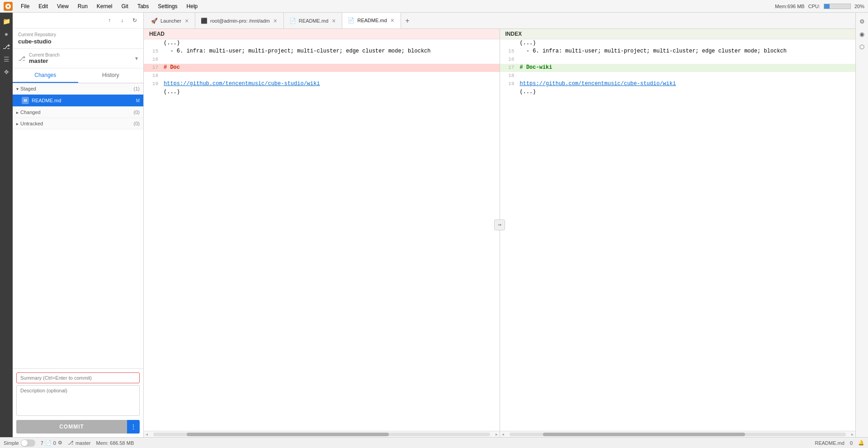 The image size is (868, 448). What do you see at coordinates (78, 39) in the screenshot?
I see `repository-section: Current Repository cube-studio` at bounding box center [78, 39].